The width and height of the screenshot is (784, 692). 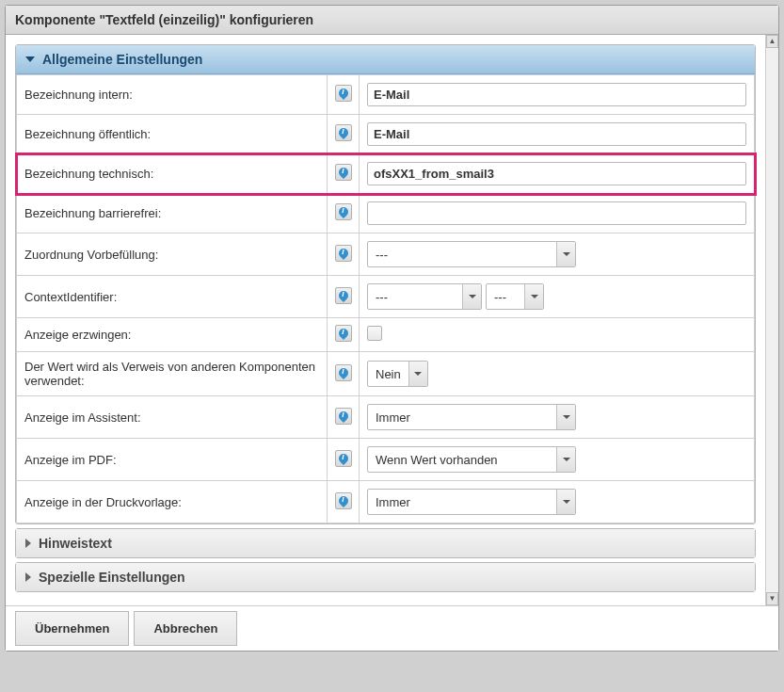 What do you see at coordinates (386, 174) in the screenshot?
I see `row-technical: Bezeichnung technisch:` at bounding box center [386, 174].